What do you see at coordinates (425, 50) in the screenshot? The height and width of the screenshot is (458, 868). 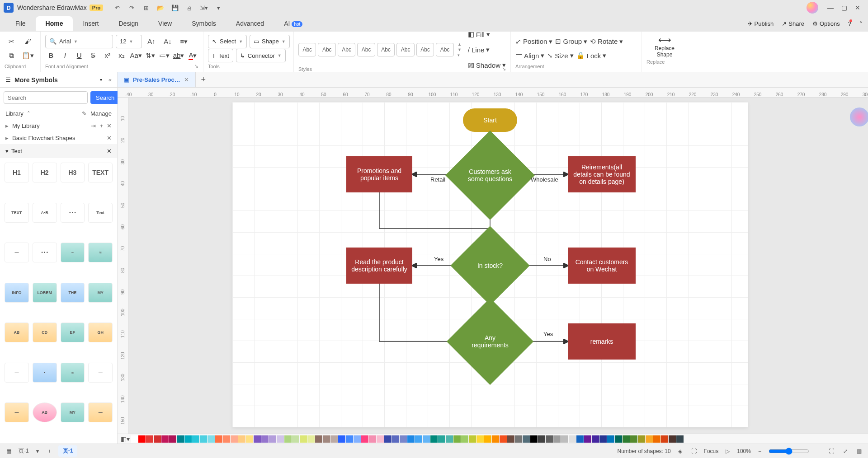 I see `style-preset-7: Abc` at bounding box center [425, 50].